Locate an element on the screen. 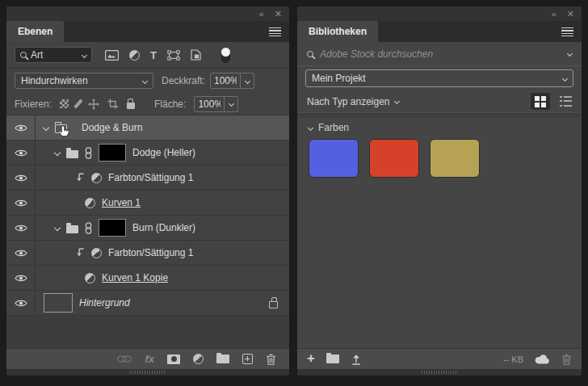 The width and height of the screenshot is (588, 386). layer-row-content: Burn (Dunkler) is located at coordinates (162, 228).